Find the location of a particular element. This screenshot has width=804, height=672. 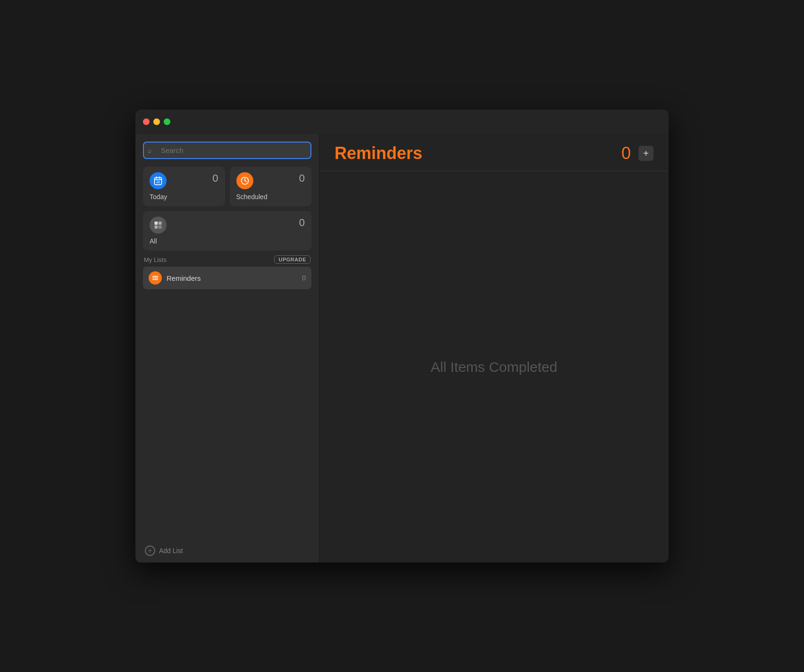

sidebar: ⌕ 12 is located at coordinates (227, 348).